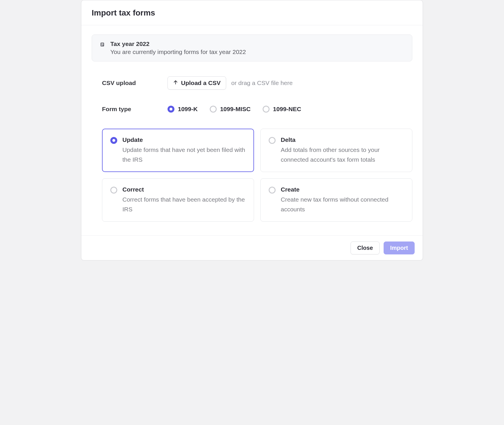  I want to click on csv-upload-row: CSV upload Upload a CSV or drag a CSV fi…, so click(252, 83).